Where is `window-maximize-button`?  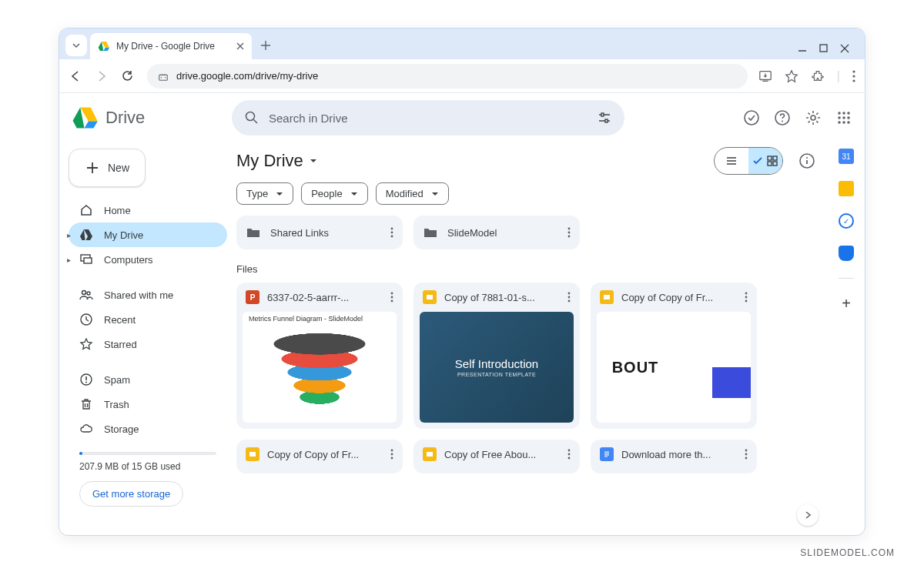 window-maximize-button is located at coordinates (824, 49).